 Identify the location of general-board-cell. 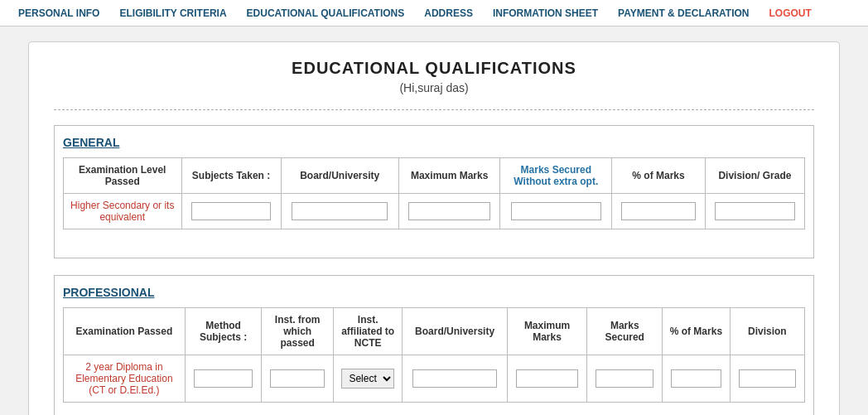
(340, 212).